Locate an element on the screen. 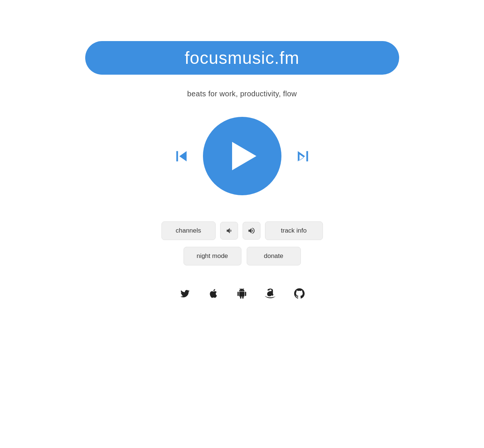 The image size is (484, 448). night-mode-button: night mode is located at coordinates (212, 256).